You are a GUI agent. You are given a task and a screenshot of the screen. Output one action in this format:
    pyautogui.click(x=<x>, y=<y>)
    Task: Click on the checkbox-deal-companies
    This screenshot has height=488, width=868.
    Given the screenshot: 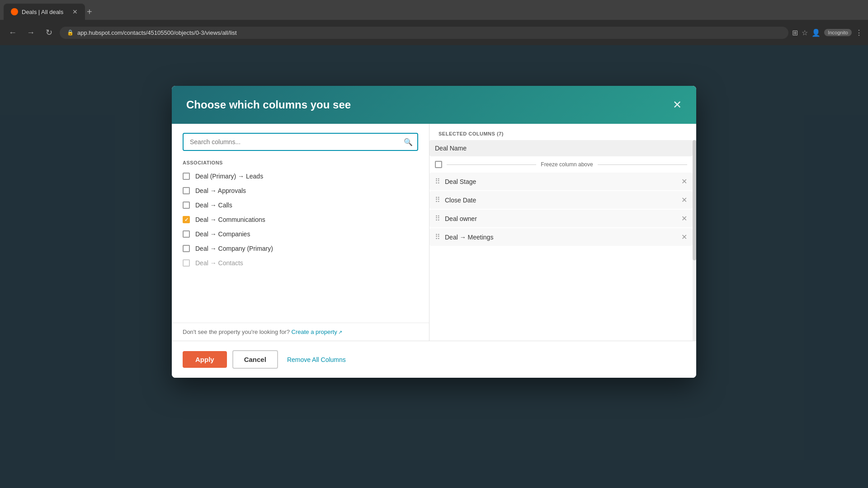 What is the action you would take?
    pyautogui.click(x=186, y=234)
    